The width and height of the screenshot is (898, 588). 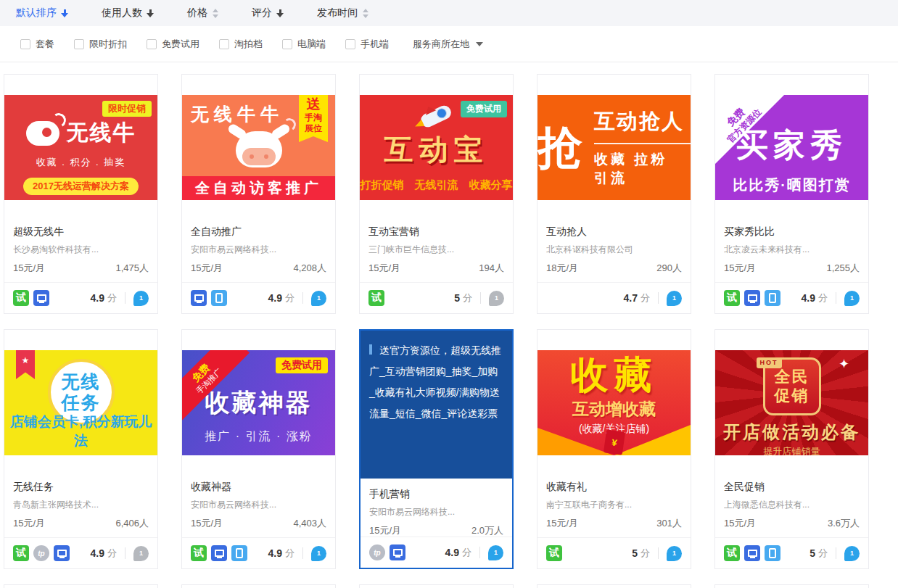 What do you see at coordinates (614, 442) in the screenshot?
I see `red-envelope-icon: ¥` at bounding box center [614, 442].